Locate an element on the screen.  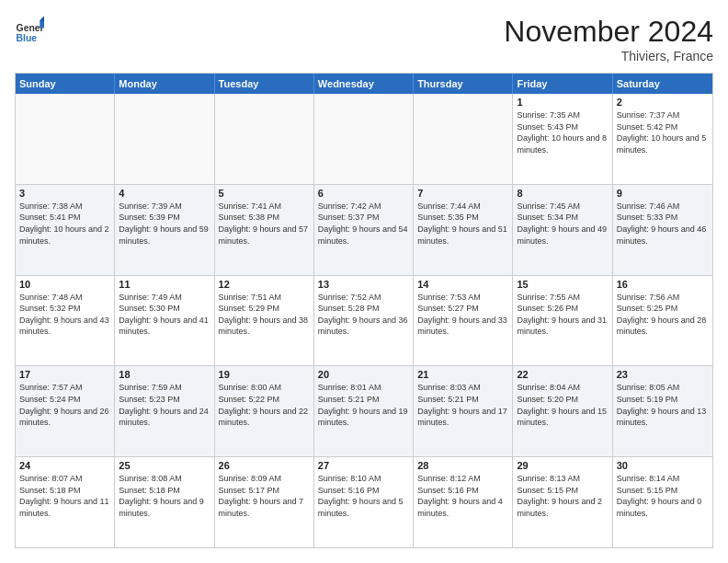
cell-info: Sunrise: 7:52 AM Sunset: 5:28 PM Dayligh… is located at coordinates (364, 315).